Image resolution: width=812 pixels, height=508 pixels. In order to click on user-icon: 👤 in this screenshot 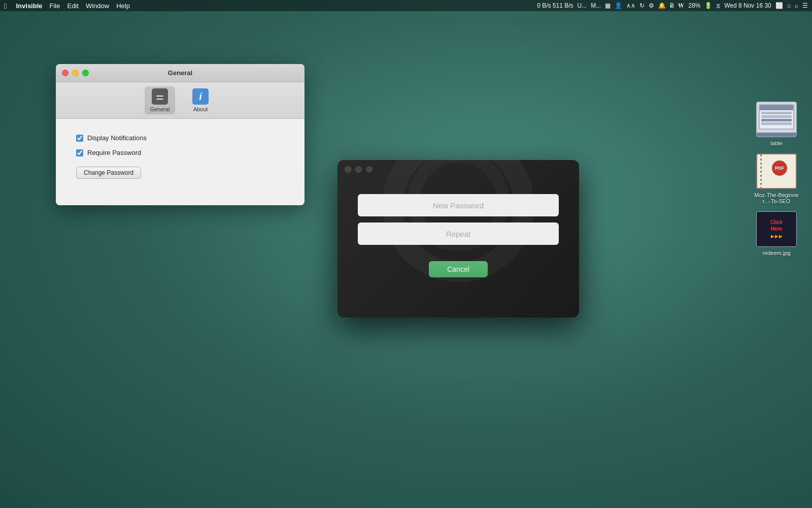, I will do `click(618, 6)`.